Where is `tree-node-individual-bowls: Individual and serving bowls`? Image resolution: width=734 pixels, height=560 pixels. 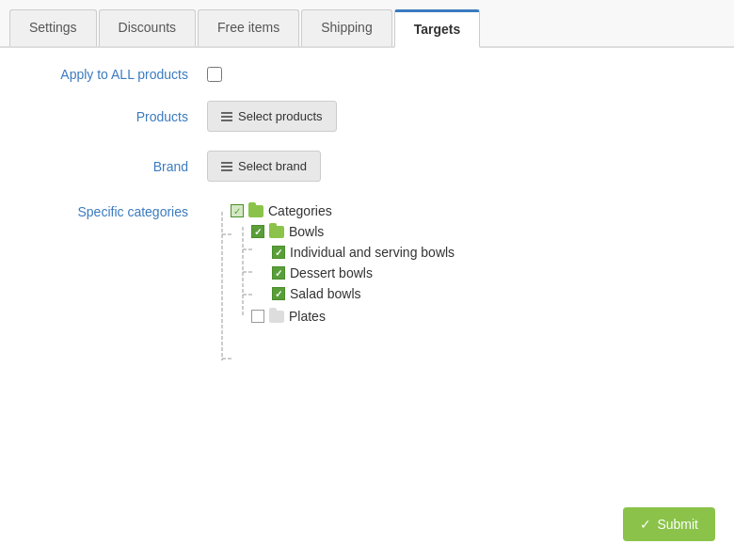
tree-node-individual-bowls: Individual and serving bowls is located at coordinates (352, 252).